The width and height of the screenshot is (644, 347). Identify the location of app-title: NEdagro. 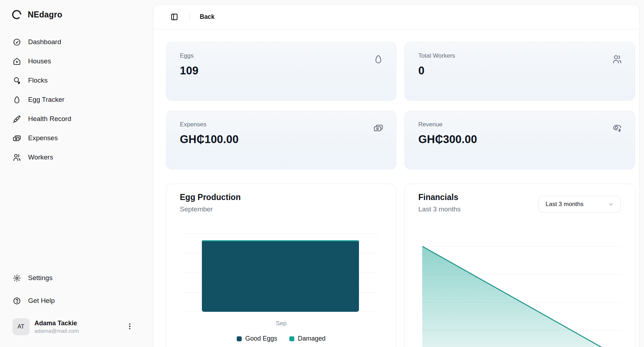
(45, 15).